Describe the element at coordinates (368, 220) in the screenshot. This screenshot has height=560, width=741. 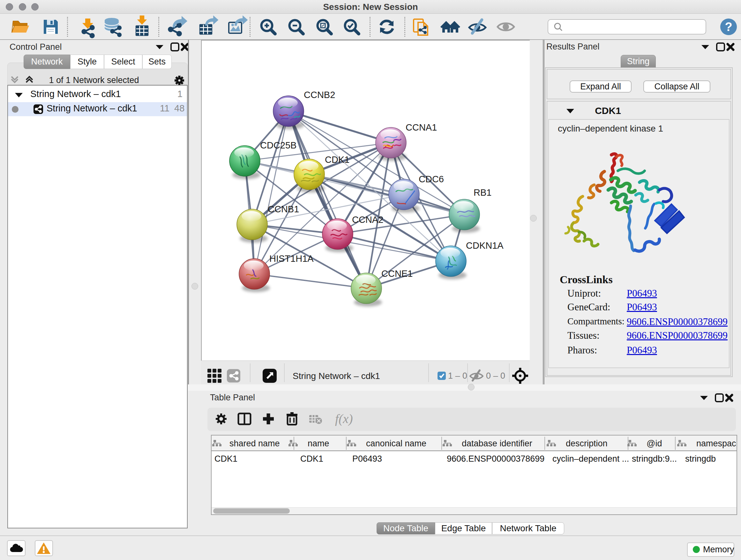
I see `svg-text: CCNA2` at that location.